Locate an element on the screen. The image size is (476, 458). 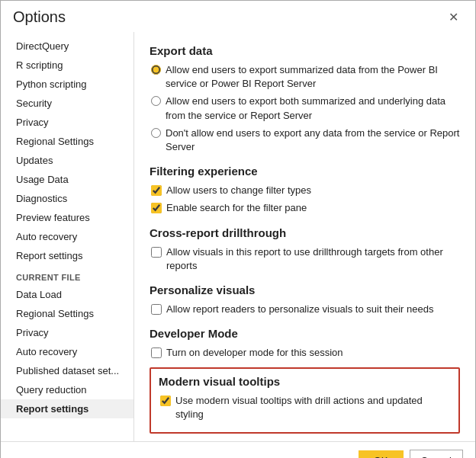
sidebar-item-queryreduction: Query reduction is located at coordinates (67, 390).